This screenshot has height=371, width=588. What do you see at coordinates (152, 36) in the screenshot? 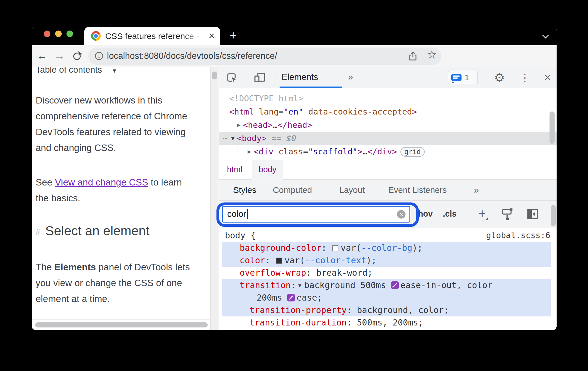
I see `browser-tab: CSS features reference - Chrom ×` at bounding box center [152, 36].